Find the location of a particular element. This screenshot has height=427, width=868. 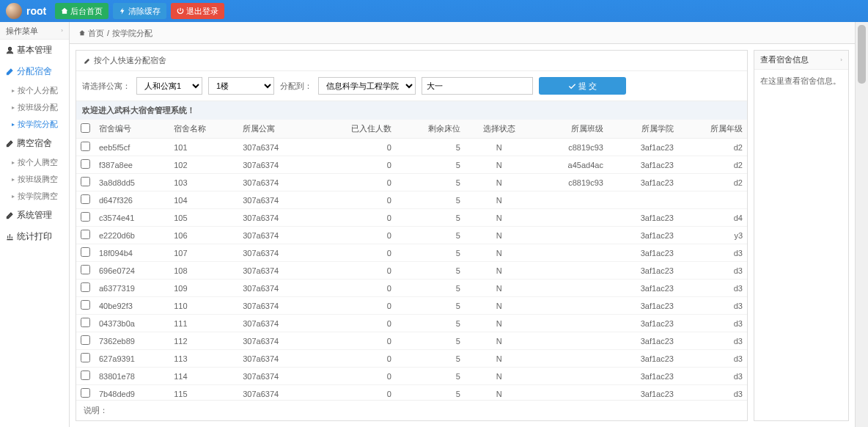

sidebar-group: 统计打印 is located at coordinates (34, 236).